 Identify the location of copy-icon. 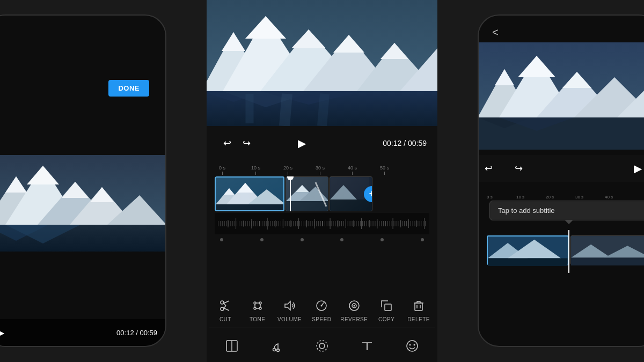
(386, 306).